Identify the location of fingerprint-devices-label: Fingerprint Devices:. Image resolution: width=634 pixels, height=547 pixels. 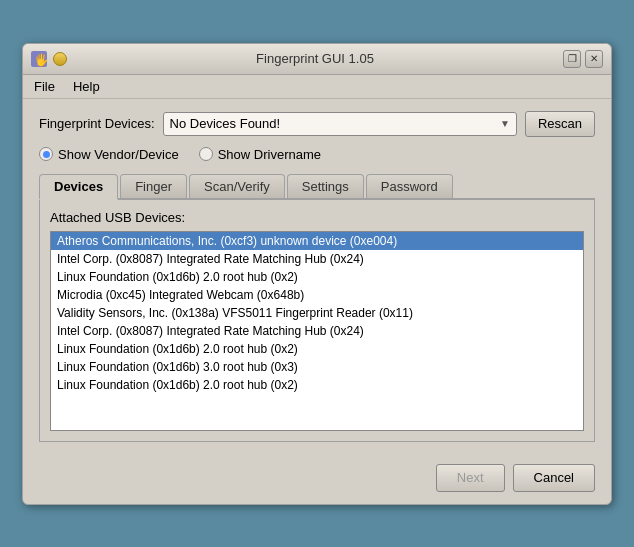
(97, 124).